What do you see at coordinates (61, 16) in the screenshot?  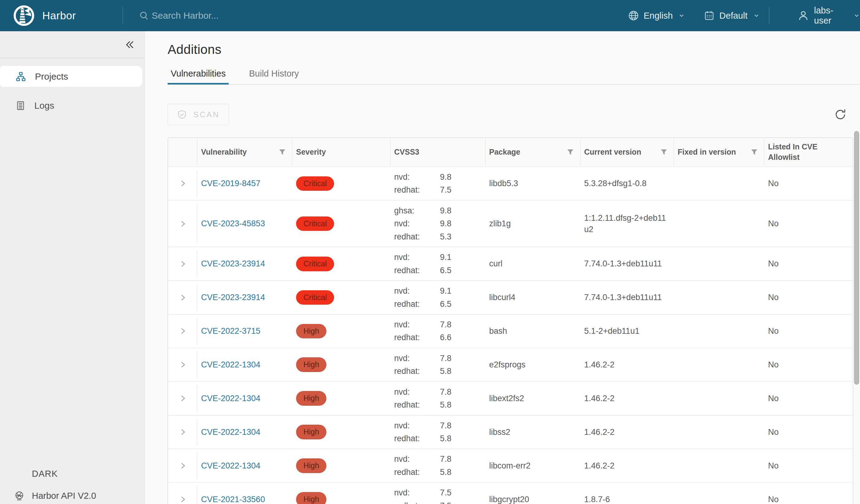 I see `harbor-brand: Harbor` at bounding box center [61, 16].